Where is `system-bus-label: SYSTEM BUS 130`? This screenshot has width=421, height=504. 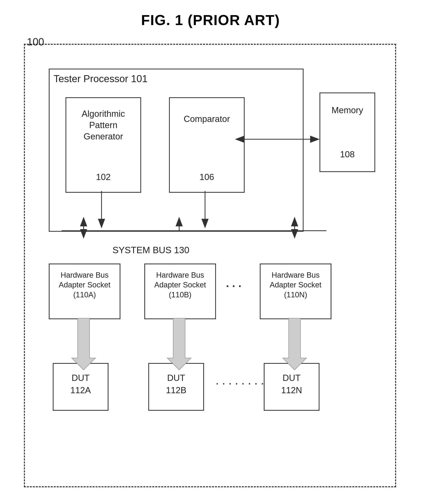 system-bus-label: SYSTEM BUS 130 is located at coordinates (151, 250).